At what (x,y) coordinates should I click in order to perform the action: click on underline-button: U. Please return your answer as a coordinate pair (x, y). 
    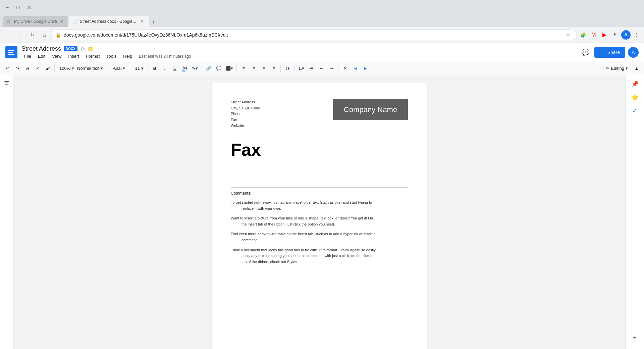
    Looking at the image, I should click on (175, 68).